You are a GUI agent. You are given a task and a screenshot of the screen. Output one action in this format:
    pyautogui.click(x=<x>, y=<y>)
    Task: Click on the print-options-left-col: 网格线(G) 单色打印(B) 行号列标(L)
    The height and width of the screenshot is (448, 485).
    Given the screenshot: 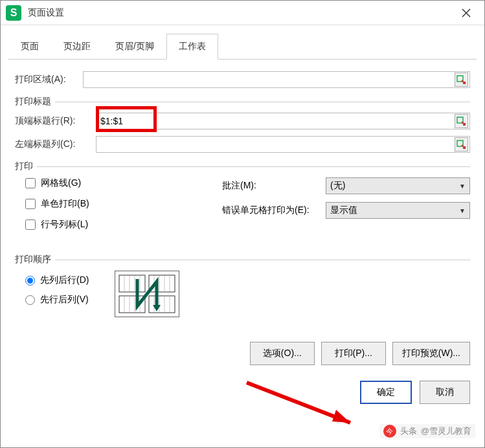 What is the action you would take?
    pyautogui.click(x=118, y=208)
    